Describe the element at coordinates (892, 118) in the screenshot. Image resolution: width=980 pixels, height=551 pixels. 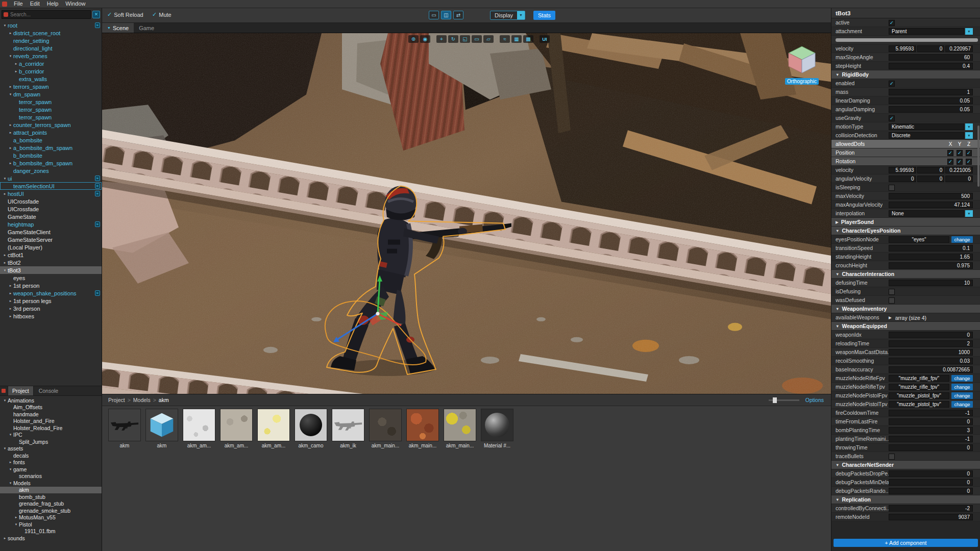
I see `checkbox-usegravity: ✓` at that location.